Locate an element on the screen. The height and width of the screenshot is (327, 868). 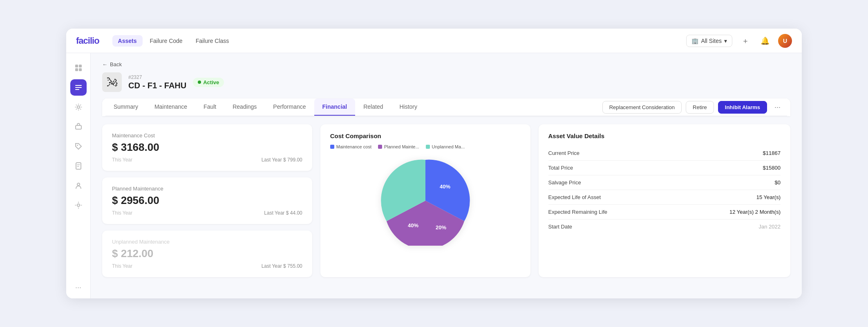
asset-details-rows: Current Price $11867 Total Price $15800 … is located at coordinates (664, 190).